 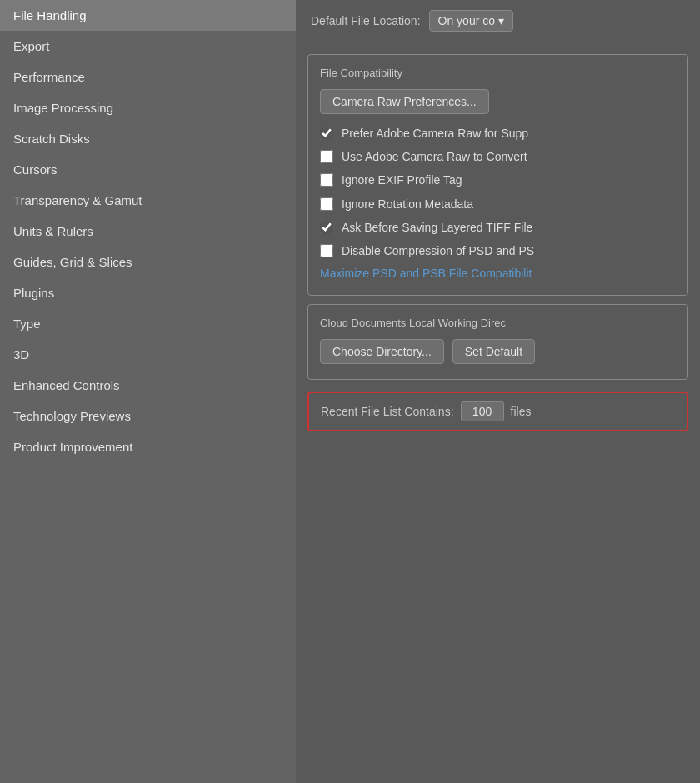 What do you see at coordinates (498, 352) in the screenshot?
I see `cloud-buttons-row: Choose Directory... Set Default` at bounding box center [498, 352].